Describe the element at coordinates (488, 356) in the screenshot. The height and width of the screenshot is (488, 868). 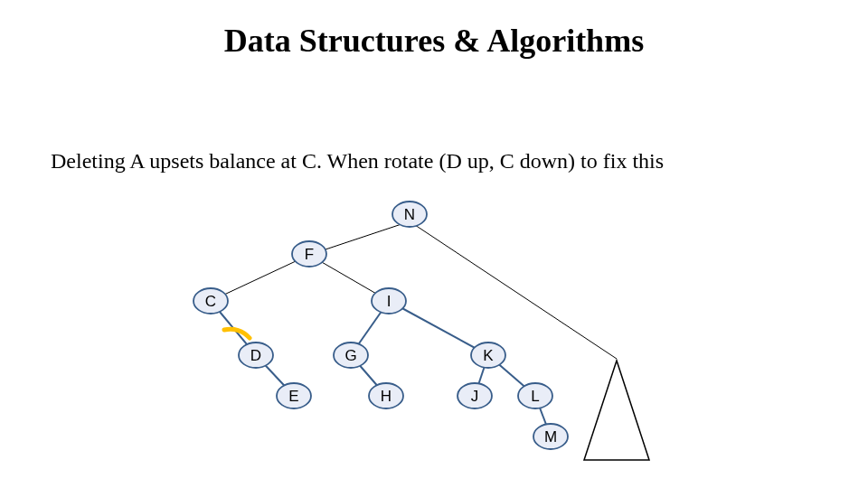
I see `node-label: K` at that location.